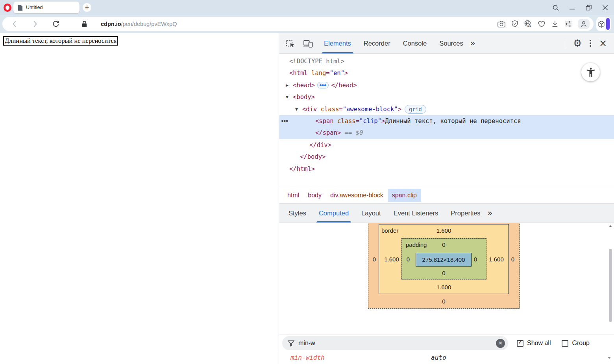 The image size is (614, 364). What do you see at coordinates (298, 73) in the screenshot?
I see `code-token: <html` at bounding box center [298, 73].